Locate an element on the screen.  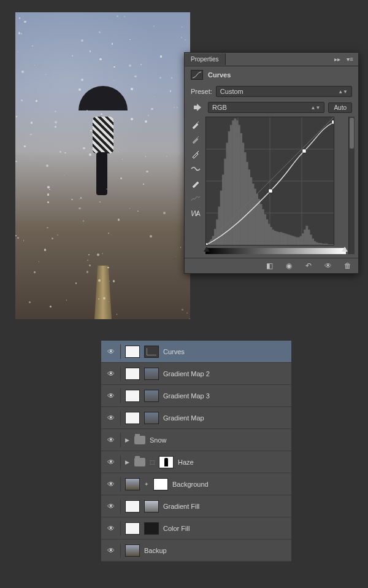
layer-name-label: Snow is located at coordinates (218, 440).